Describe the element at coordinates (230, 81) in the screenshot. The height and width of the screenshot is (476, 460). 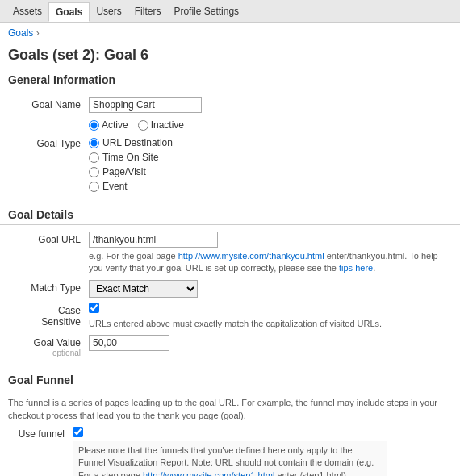
I see `general-info-header: General Information` at that location.